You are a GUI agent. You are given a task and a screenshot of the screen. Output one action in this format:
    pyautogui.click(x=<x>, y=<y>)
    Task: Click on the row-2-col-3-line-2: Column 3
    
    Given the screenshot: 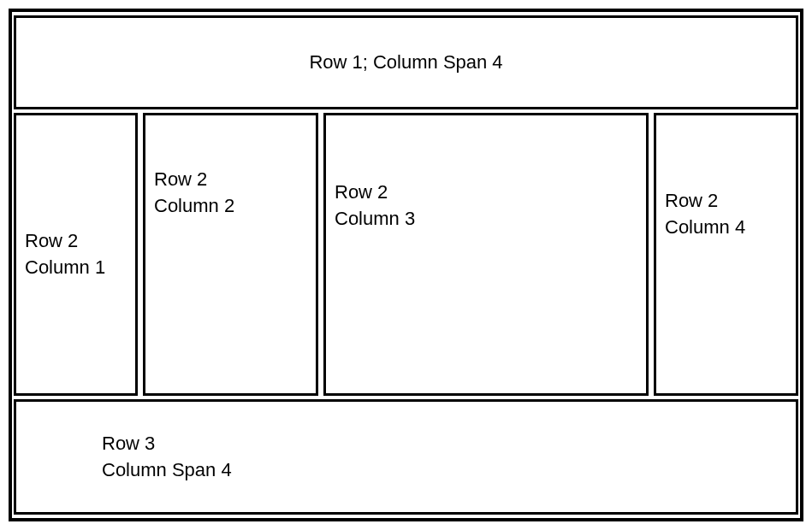 What is the action you would take?
    pyautogui.click(x=490, y=219)
    